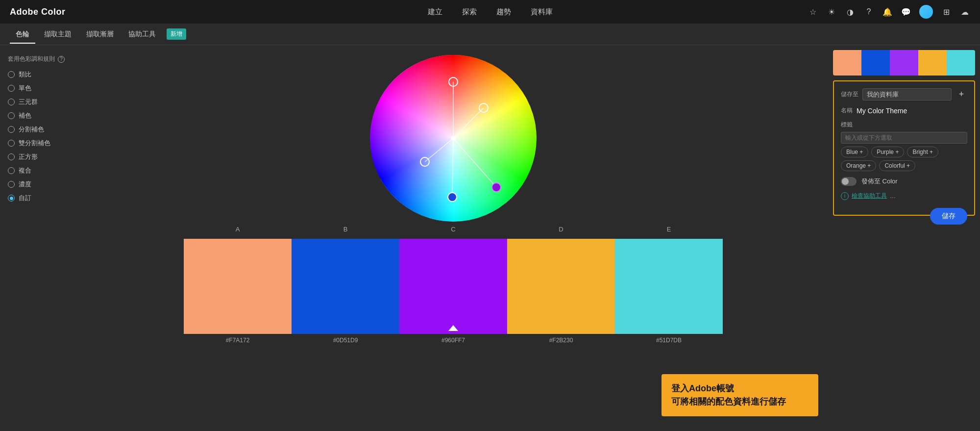 This screenshot has width=980, height=431. What do you see at coordinates (176, 34) in the screenshot?
I see `tab-new-badge: 新增` at bounding box center [176, 34].